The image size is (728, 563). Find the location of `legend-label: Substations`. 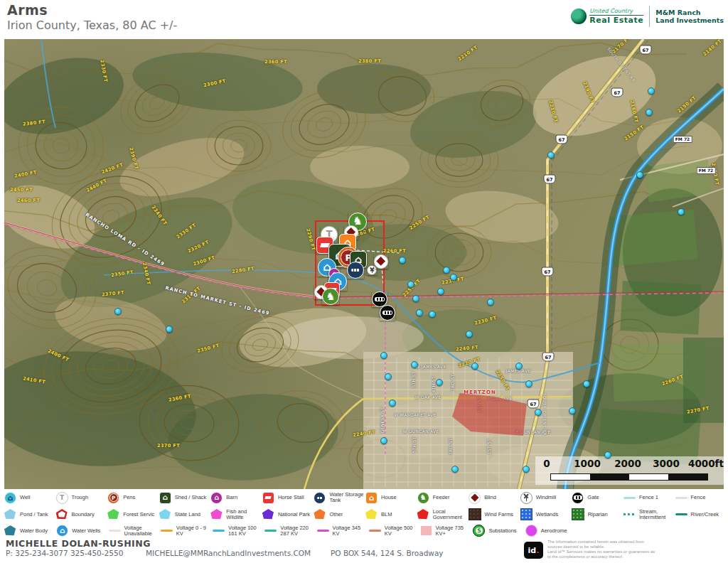

legend-label: Substations is located at coordinates (502, 531).